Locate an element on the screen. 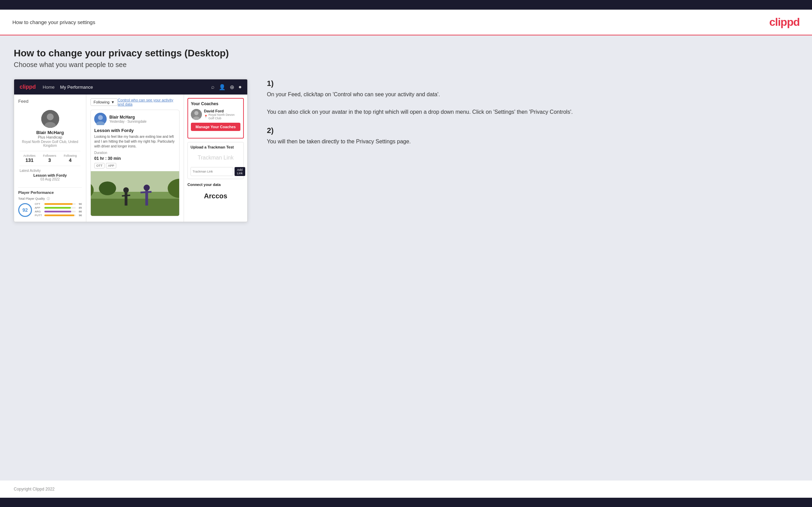  post-meta: Blair McHarg Yesterday · Sunningdale is located at coordinates (142, 119).